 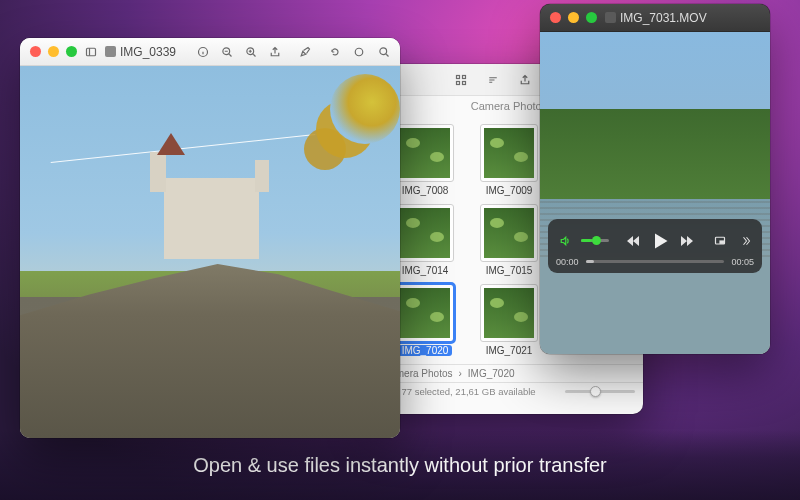 What do you see at coordinates (633, 241) in the screenshot?
I see `rewind-button` at bounding box center [633, 241].